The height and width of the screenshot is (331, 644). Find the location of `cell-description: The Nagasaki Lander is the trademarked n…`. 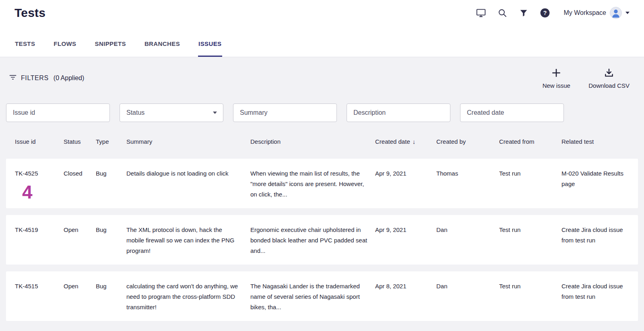

cell-description: The Nagasaki Lander is the trademarked n… is located at coordinates (313, 298).